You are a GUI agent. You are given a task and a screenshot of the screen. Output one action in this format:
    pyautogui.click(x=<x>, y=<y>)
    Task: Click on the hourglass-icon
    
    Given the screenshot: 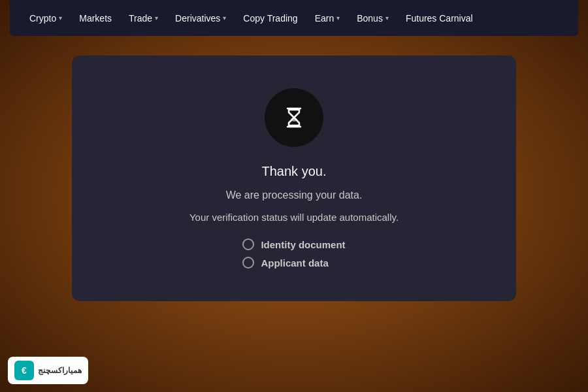 What is the action you would take?
    pyautogui.click(x=294, y=118)
    